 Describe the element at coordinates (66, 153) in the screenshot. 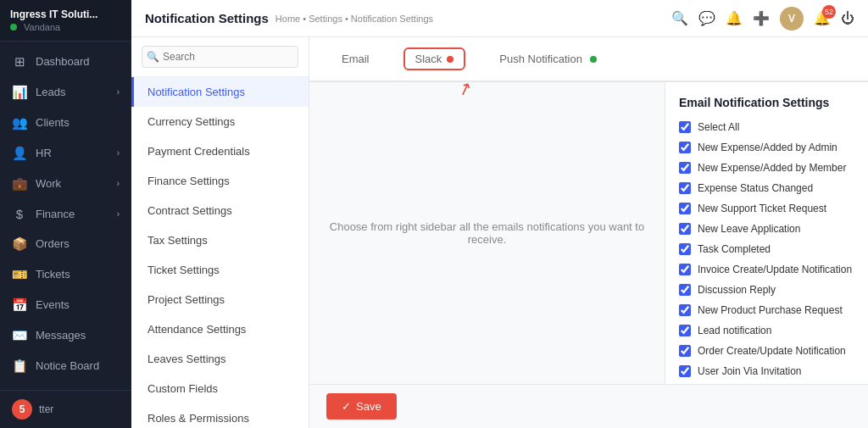

I see `sidebar-item-hr: 👤 HR ›` at that location.